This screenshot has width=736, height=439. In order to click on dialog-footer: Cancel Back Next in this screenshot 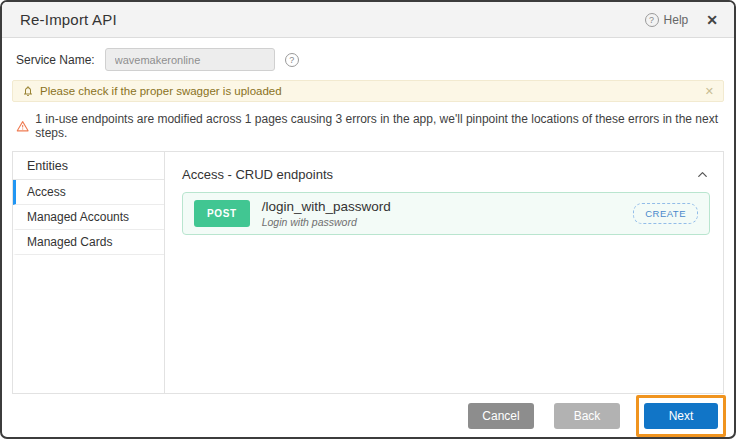, I will do `click(368, 416)`.